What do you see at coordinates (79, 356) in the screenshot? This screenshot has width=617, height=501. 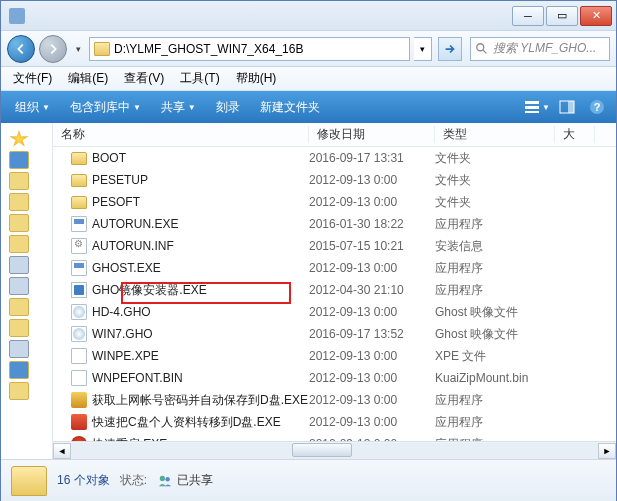 I see `xpe-icon` at bounding box center [79, 356].